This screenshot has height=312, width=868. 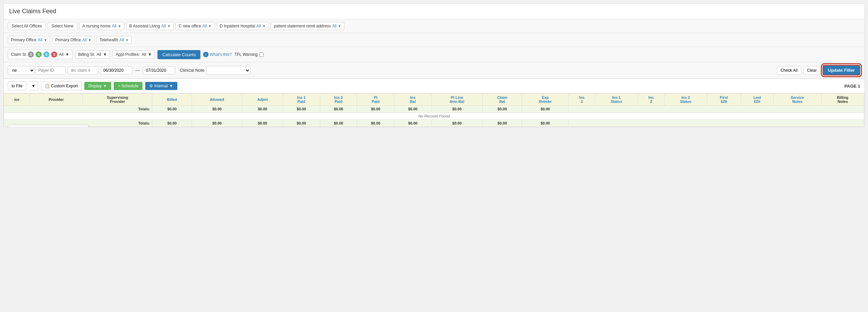 What do you see at coordinates (434, 26) in the screenshot?
I see `office-filter-row-1: Select All Offices Select None A nursing…` at bounding box center [434, 26].